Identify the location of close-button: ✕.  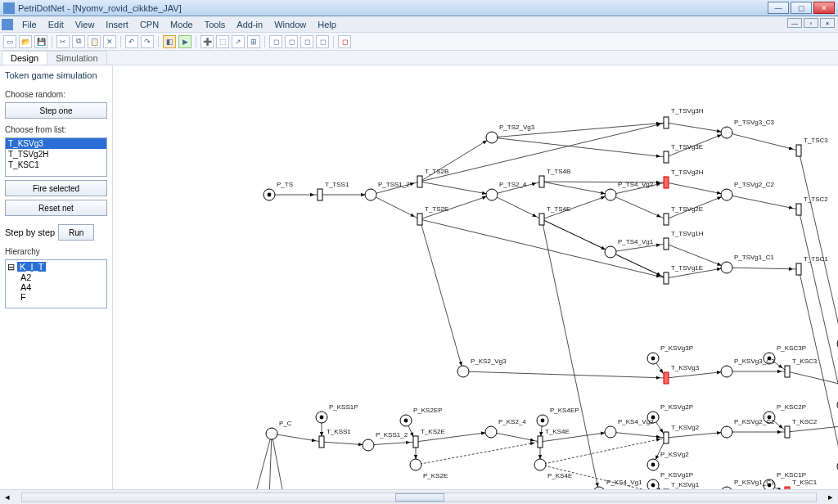
(824, 8).